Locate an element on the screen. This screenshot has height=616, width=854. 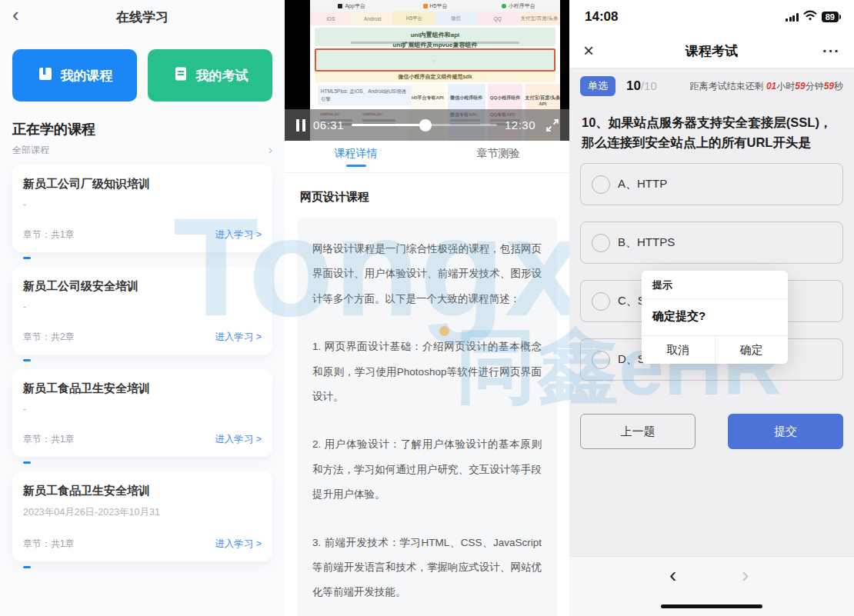
exam-title: 课程考试 is located at coordinates (712, 51).